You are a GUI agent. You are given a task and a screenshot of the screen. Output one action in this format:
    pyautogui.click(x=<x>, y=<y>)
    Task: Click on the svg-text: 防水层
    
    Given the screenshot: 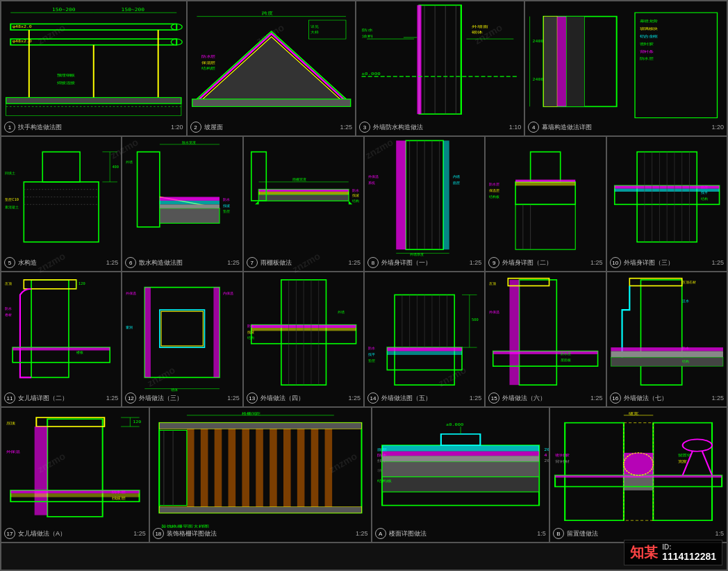 What is the action you would take?
    pyautogui.click(x=565, y=354)
    